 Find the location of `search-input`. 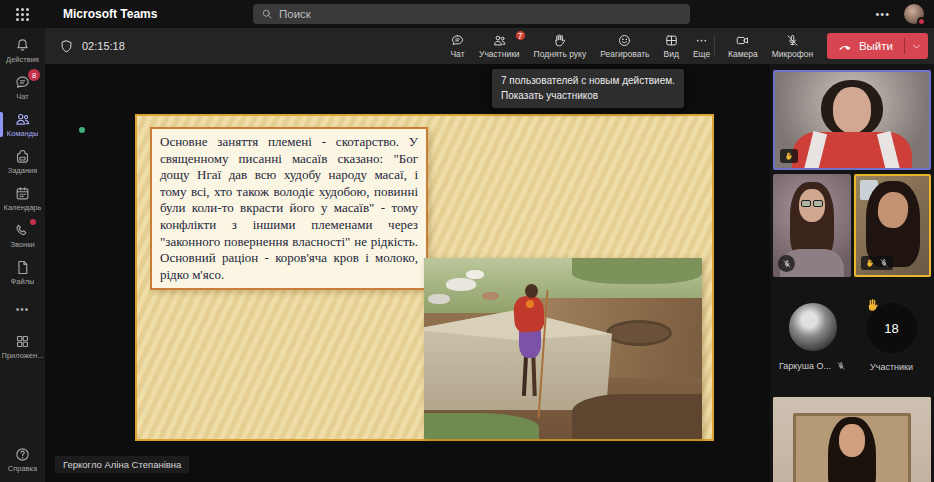

search-input is located at coordinates (480, 14).